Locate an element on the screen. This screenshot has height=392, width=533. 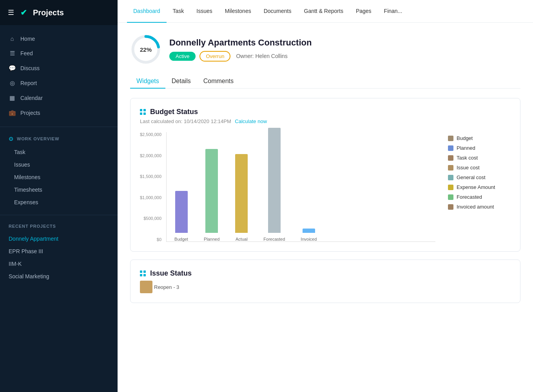
legend-label-general-cost: General cost is located at coordinates (471, 177).